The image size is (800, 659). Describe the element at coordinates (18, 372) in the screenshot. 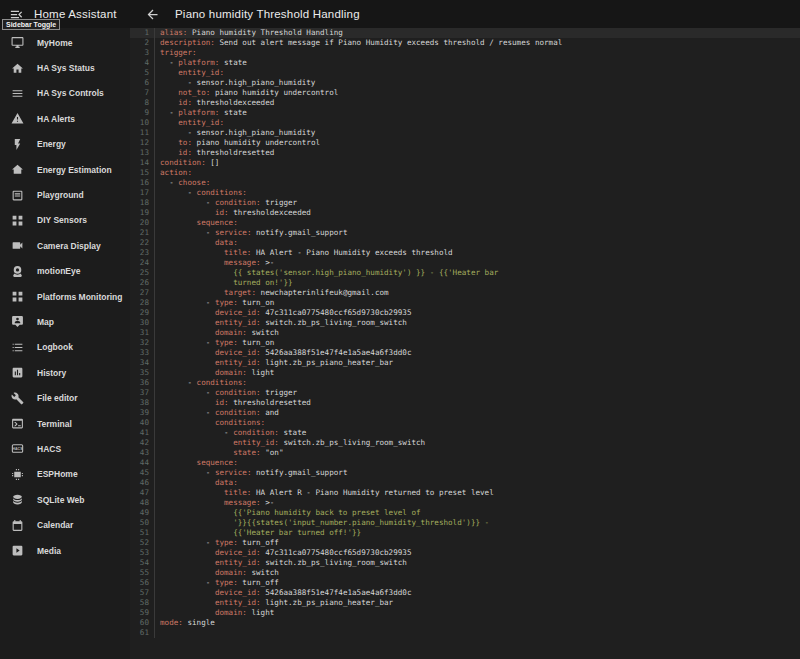

I see `chart-icon` at that location.